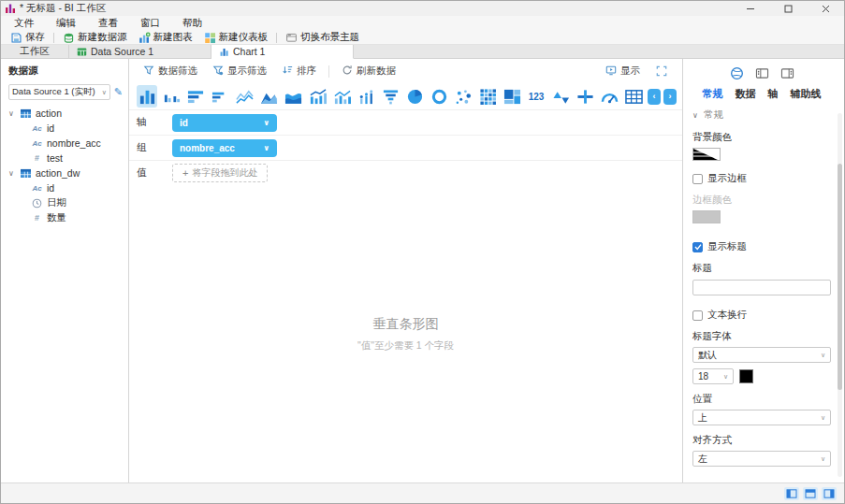  I want to click on close-icon, so click(825, 8).